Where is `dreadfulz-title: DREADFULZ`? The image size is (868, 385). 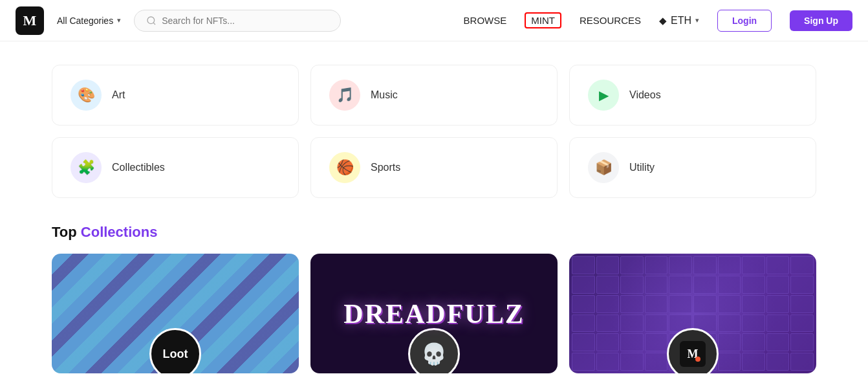 dreadfulz-title: DREADFULZ is located at coordinates (433, 314).